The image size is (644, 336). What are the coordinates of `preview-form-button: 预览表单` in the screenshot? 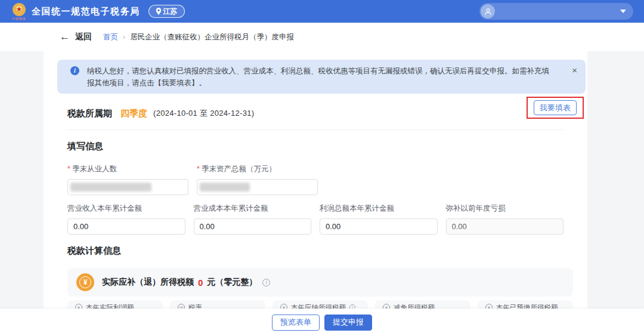 It's located at (296, 322).